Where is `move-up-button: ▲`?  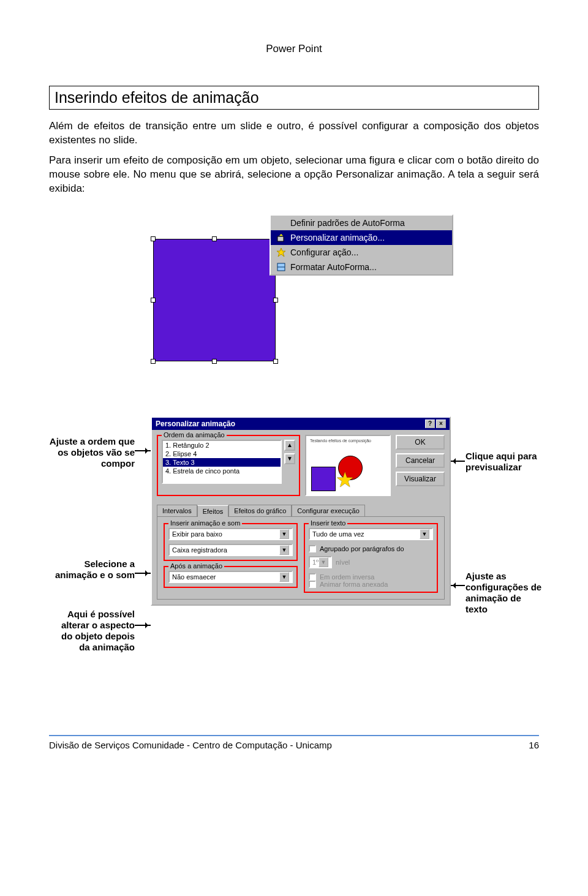
move-up-button: ▲ is located at coordinates (290, 445).